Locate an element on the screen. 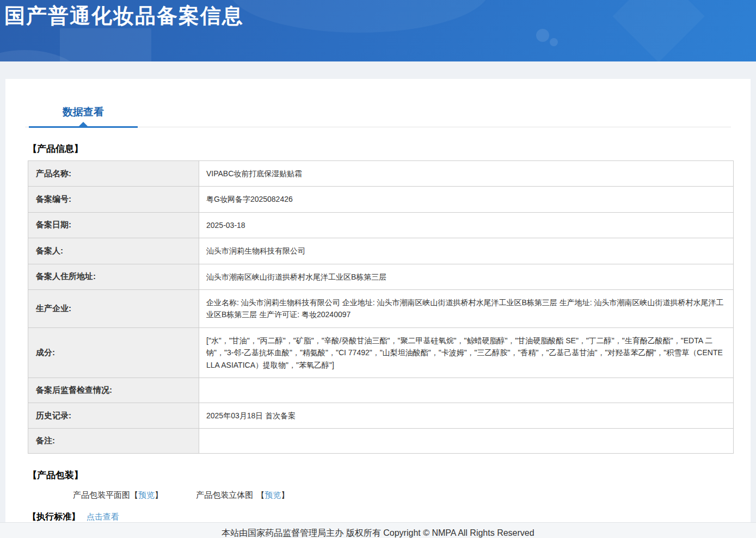 This screenshot has width=756, height=538. row-value: 2025-03-18 is located at coordinates (466, 225).